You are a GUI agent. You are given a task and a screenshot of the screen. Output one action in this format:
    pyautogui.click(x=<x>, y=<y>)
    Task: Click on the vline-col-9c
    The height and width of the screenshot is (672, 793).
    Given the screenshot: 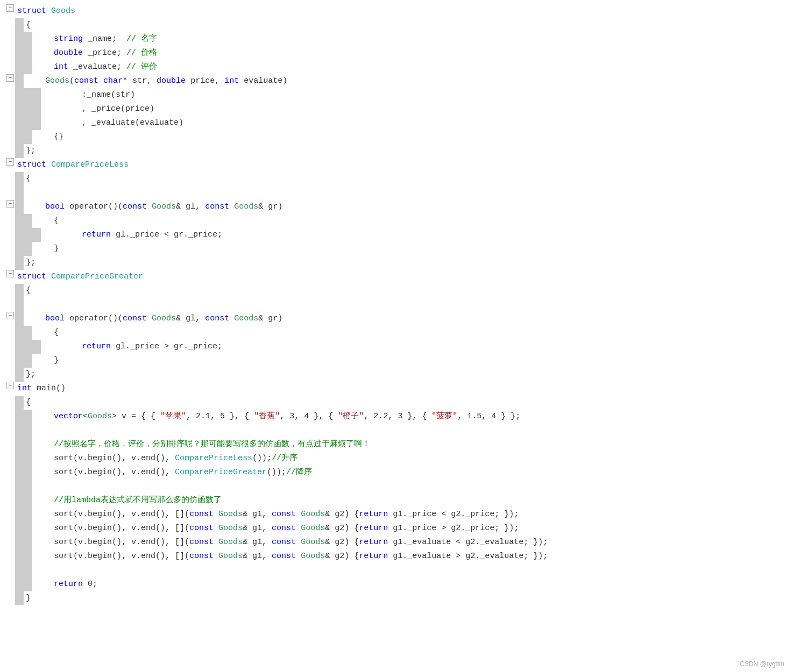 What is the action you would take?
    pyautogui.click(x=37, y=123)
    